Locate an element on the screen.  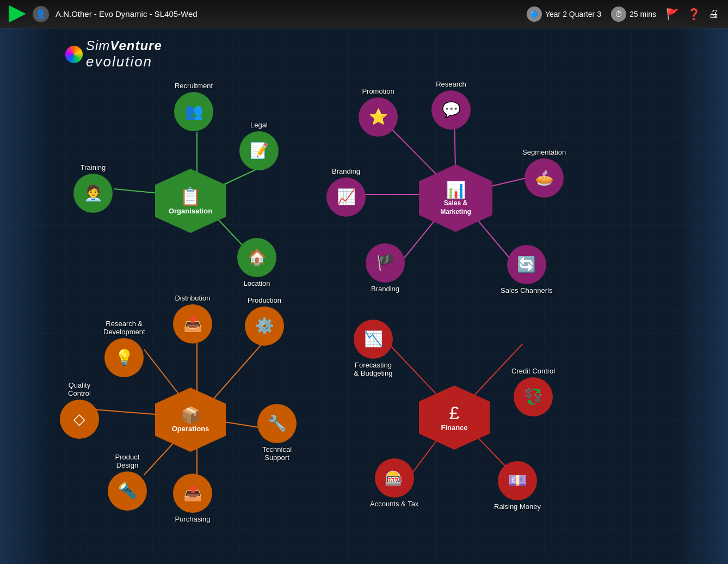
flag-icon: 🚩 is located at coordinates (673, 14).